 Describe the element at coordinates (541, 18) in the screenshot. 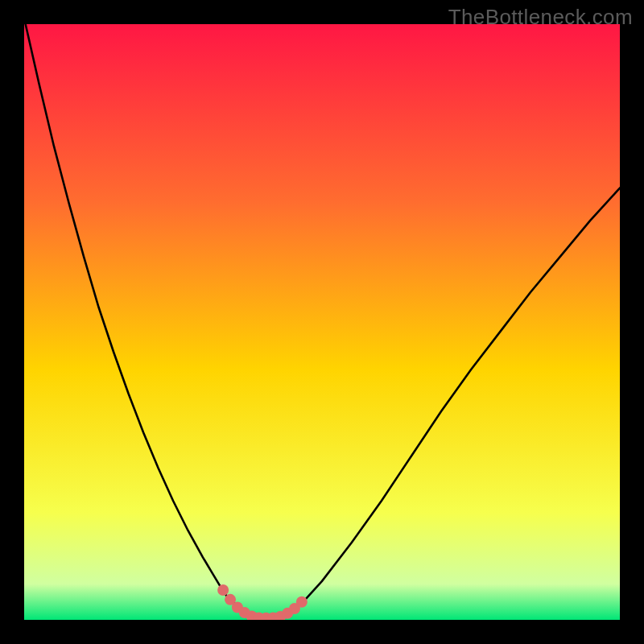

I see `watermark-label: TheBottleneck.com` at that location.